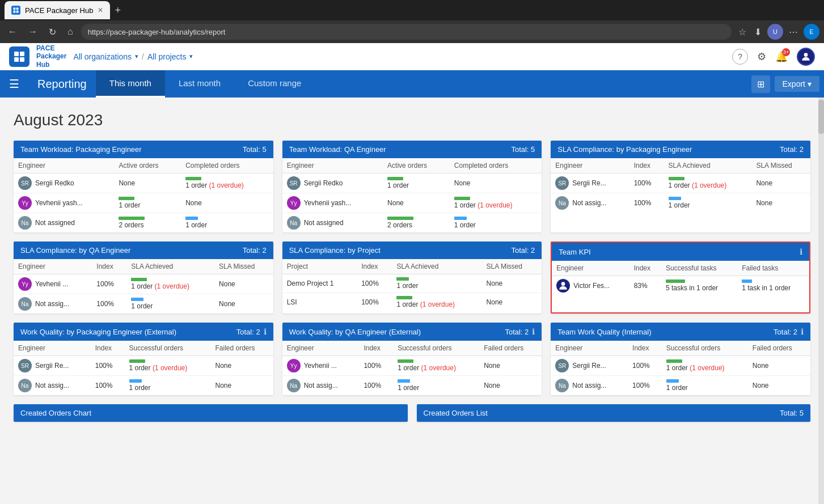 This screenshot has height=504, width=824. Describe the element at coordinates (130, 84) in the screenshot. I see `tab-this-month: This month` at that location.